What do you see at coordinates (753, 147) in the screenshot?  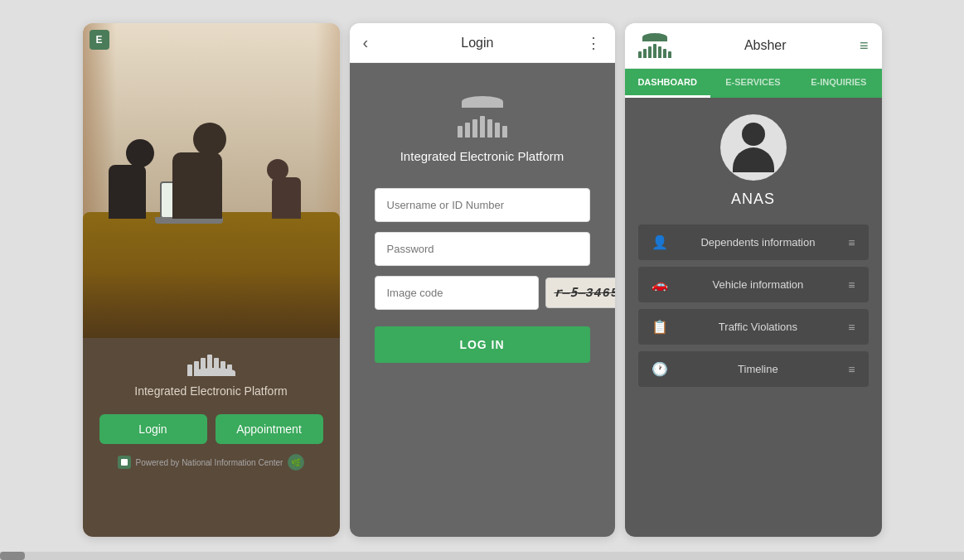 I see `avatar` at bounding box center [753, 147].